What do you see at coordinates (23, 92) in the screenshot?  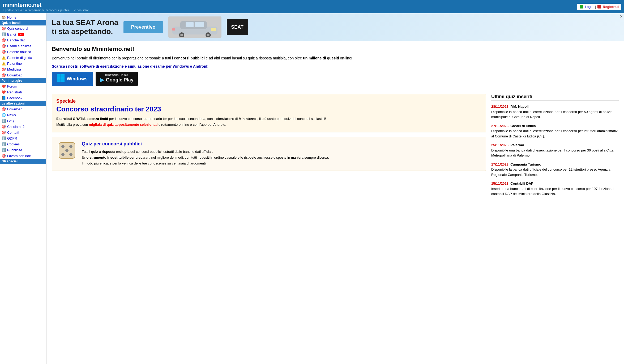 I see `sidebar-item-registrati: ❤️ Registrati` at bounding box center [23, 92].